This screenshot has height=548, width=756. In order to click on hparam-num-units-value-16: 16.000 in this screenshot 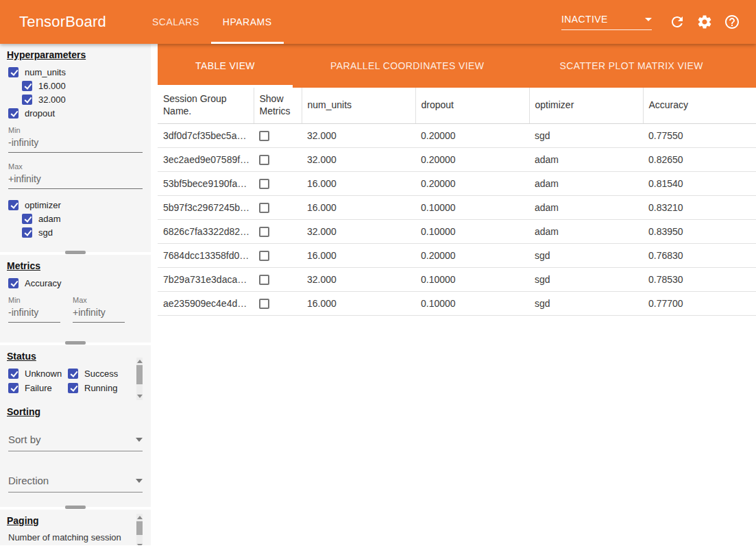, I will do `click(75, 86)`.